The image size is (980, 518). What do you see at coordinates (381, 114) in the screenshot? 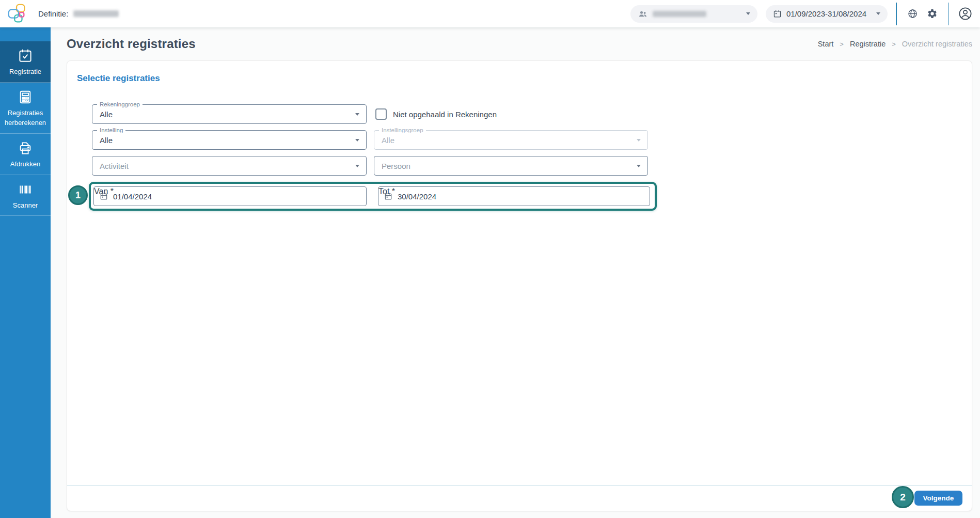
I see `niet-opgehaald-checkbox` at bounding box center [381, 114].